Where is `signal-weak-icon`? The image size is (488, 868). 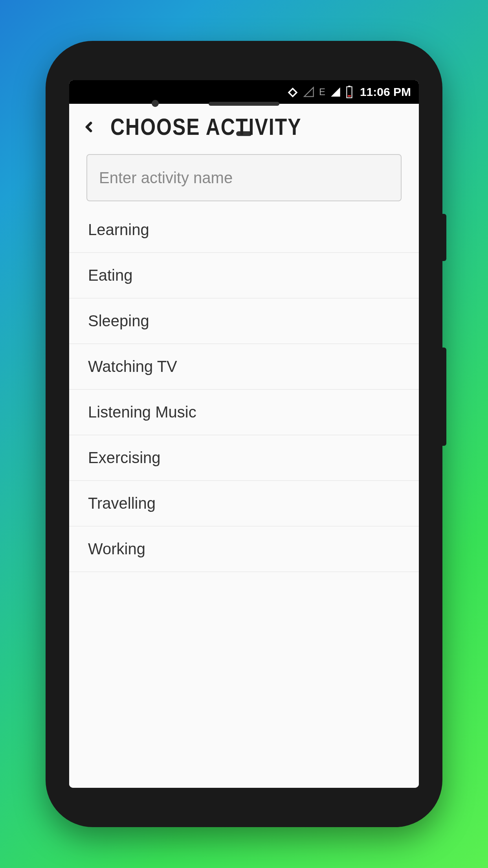 signal-weak-icon is located at coordinates (309, 92).